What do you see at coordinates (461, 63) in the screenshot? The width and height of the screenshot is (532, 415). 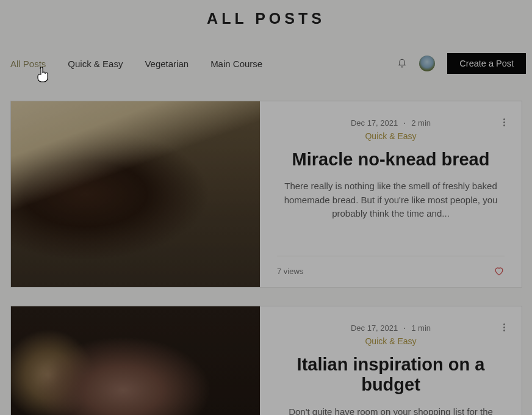 I see `nav-right: Create a Post` at bounding box center [461, 63].